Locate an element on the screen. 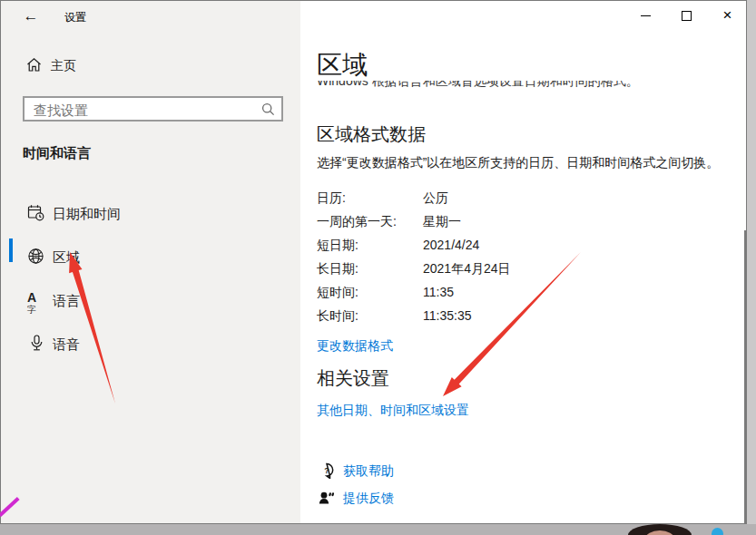  desktop-background-bottom is located at coordinates (378, 530).